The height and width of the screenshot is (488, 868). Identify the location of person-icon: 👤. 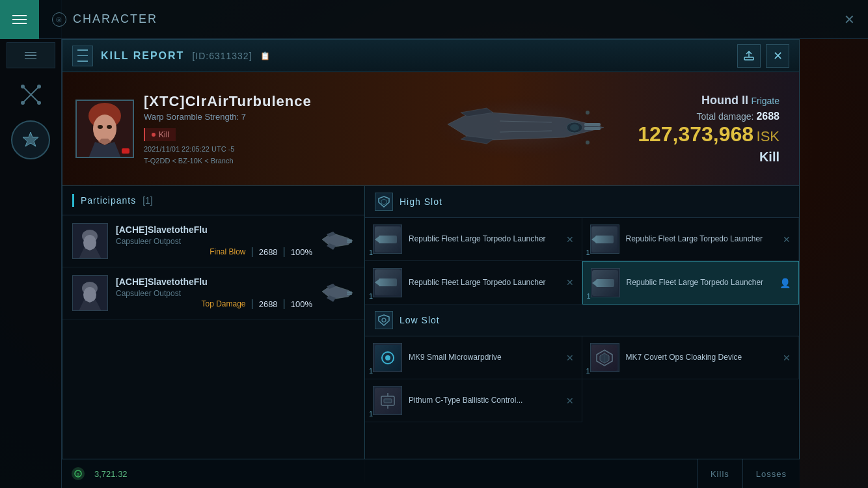
(785, 283).